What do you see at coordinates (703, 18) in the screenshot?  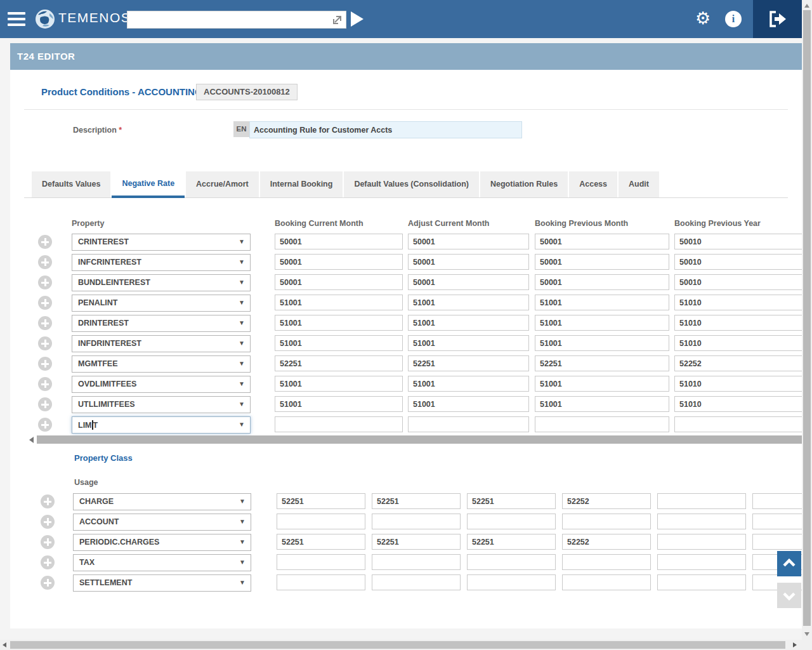 I see `gear-icon: ⚙` at bounding box center [703, 18].